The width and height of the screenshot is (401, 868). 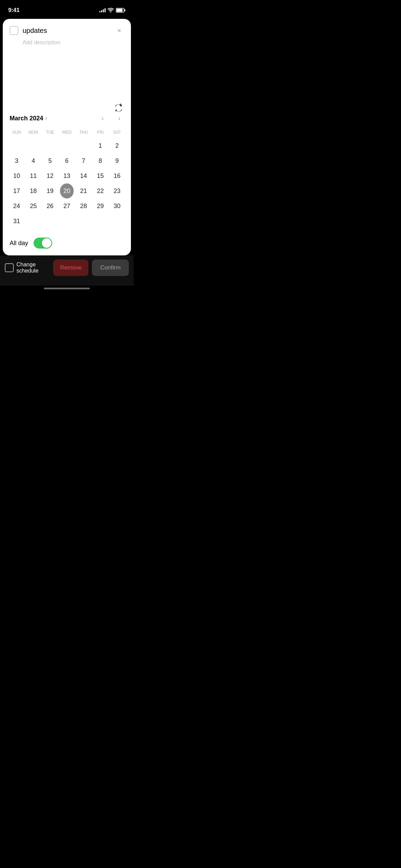 I want to click on task-checkbox, so click(x=14, y=31).